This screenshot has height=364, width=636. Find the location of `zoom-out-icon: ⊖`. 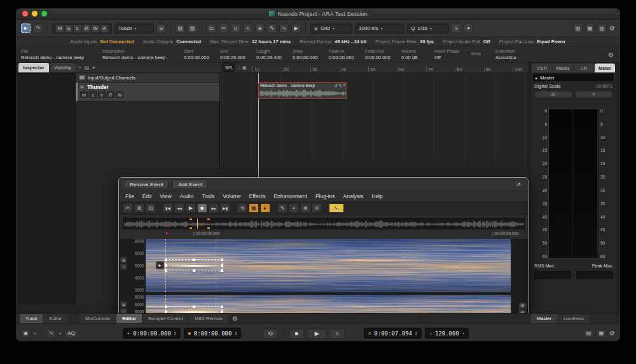

zoom-out-icon: ⊖ is located at coordinates (317, 208).